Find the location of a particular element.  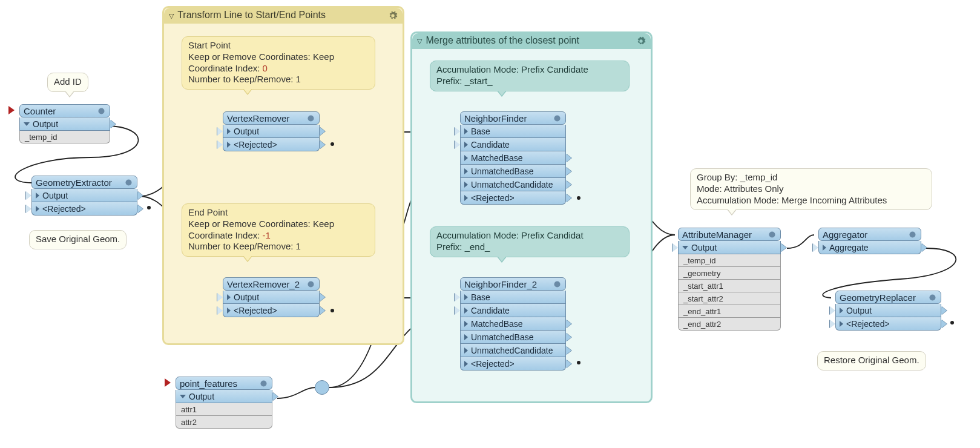

node-pf-head: point_features is located at coordinates (224, 383).